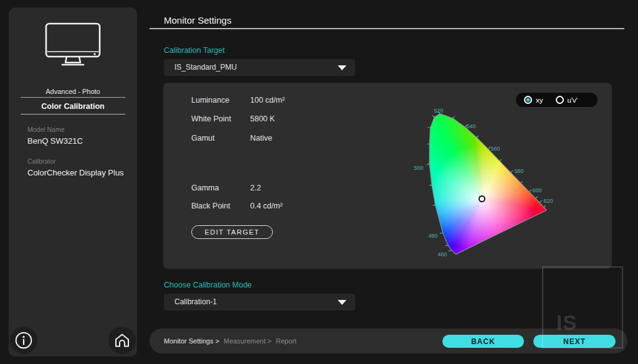 The height and width of the screenshot is (364, 638). What do you see at coordinates (46, 129) in the screenshot?
I see `model-name-label: Model Name` at bounding box center [46, 129].